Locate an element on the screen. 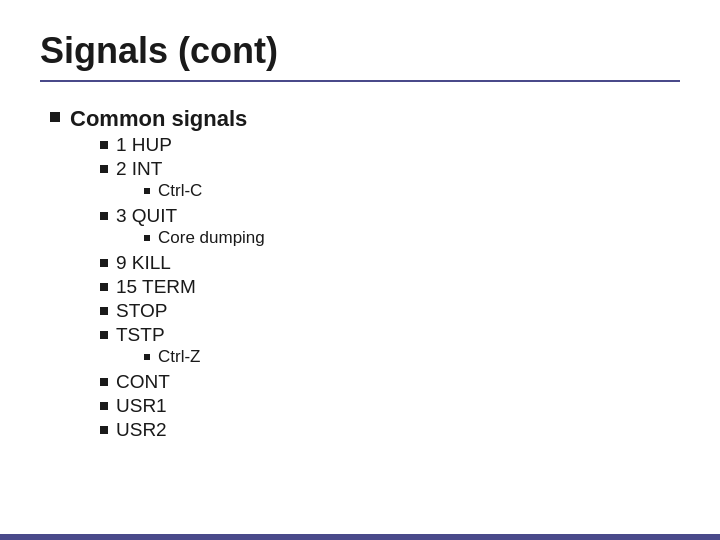 The height and width of the screenshot is (540, 720). list-item: 9 KILL is located at coordinates (182, 263).